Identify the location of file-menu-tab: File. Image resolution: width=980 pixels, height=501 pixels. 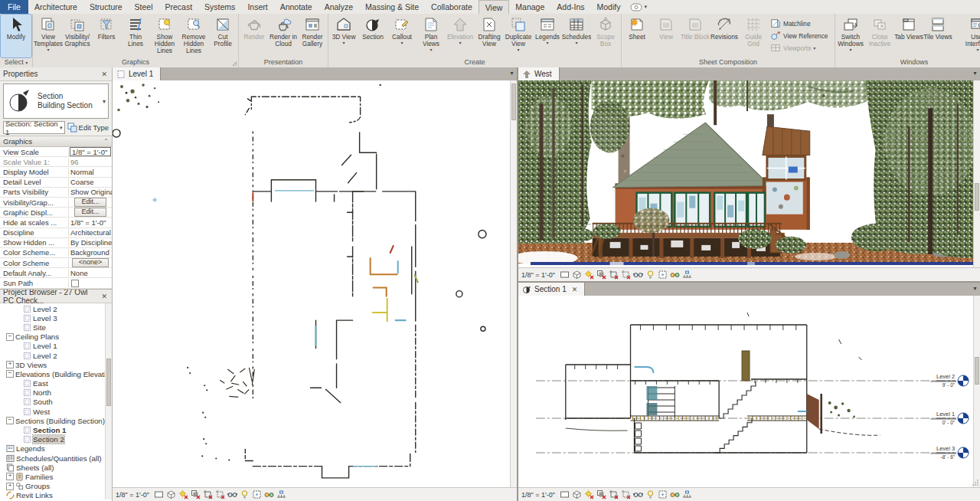
(14, 7).